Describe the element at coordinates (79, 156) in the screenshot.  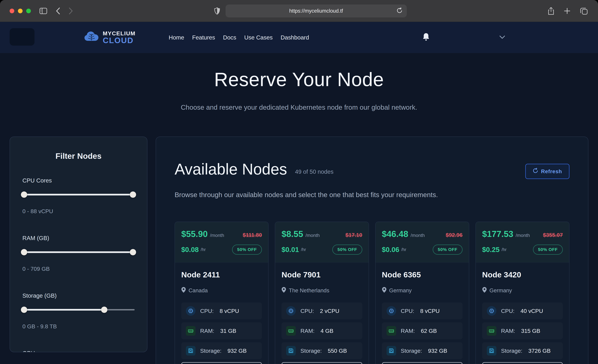
I see `filter-panel-title: Filter Nodes` at that location.